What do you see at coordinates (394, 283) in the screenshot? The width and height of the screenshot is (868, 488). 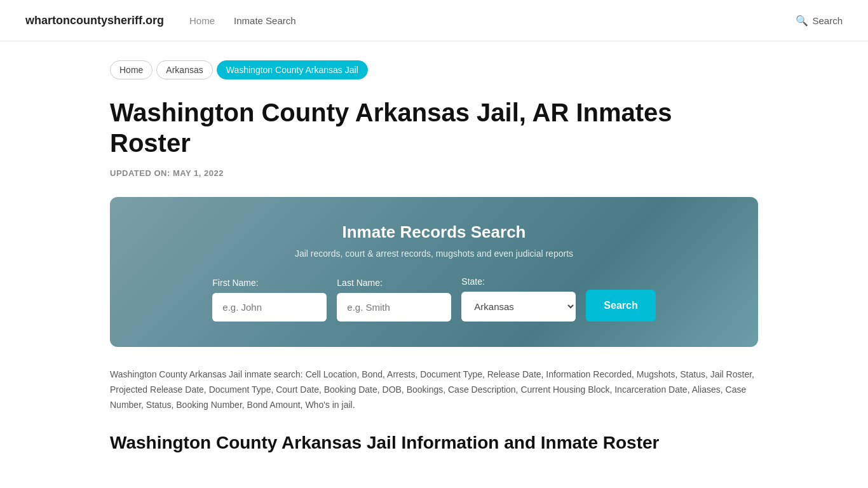 I see `last-name-label: Last Name:` at bounding box center [394, 283].